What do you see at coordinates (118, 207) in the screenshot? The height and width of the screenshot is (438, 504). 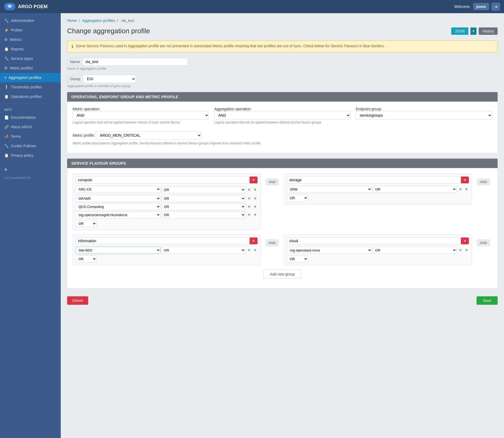 I see `sfg-compute-service-3: QCG.Computing` at bounding box center [118, 207].